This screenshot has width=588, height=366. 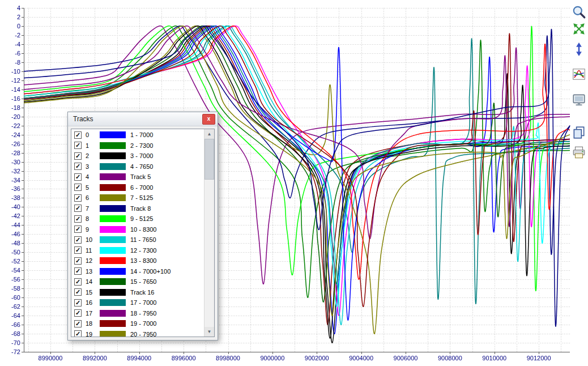 What do you see at coordinates (208, 119) in the screenshot?
I see `close-icon: x` at bounding box center [208, 119].